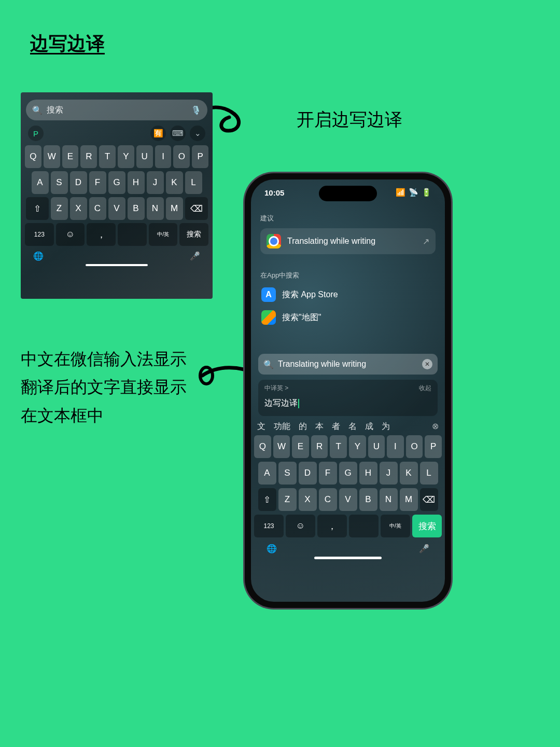  What do you see at coordinates (425, 388) in the screenshot?
I see `collapse-label: 收起` at bounding box center [425, 388].